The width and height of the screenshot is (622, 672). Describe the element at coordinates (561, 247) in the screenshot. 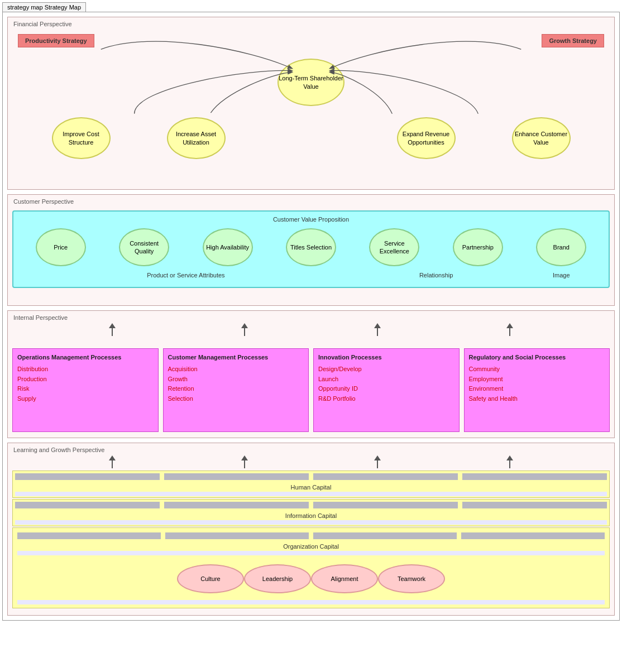

I see `cvp-oval-6: Brand` at that location.